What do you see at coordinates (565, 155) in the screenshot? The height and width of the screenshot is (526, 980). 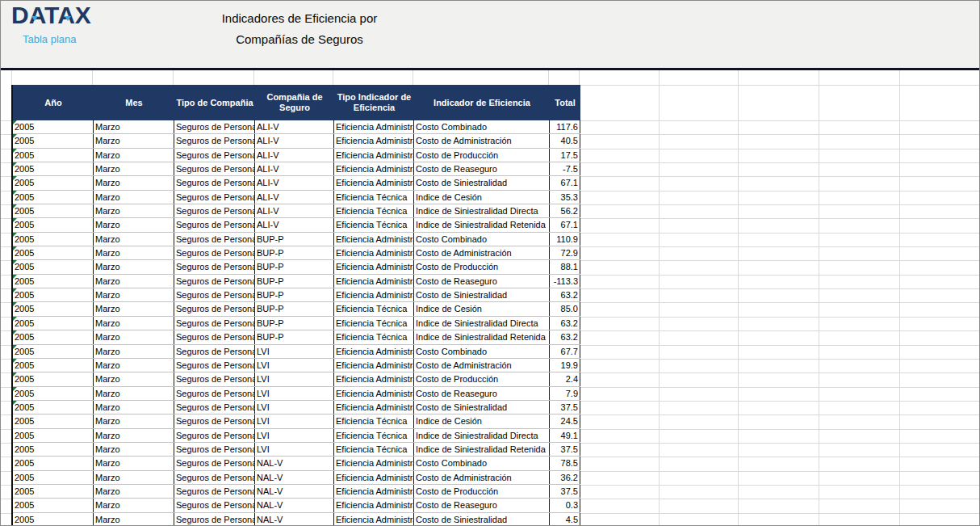 I see `cell-total: 17.5` at bounding box center [565, 155].